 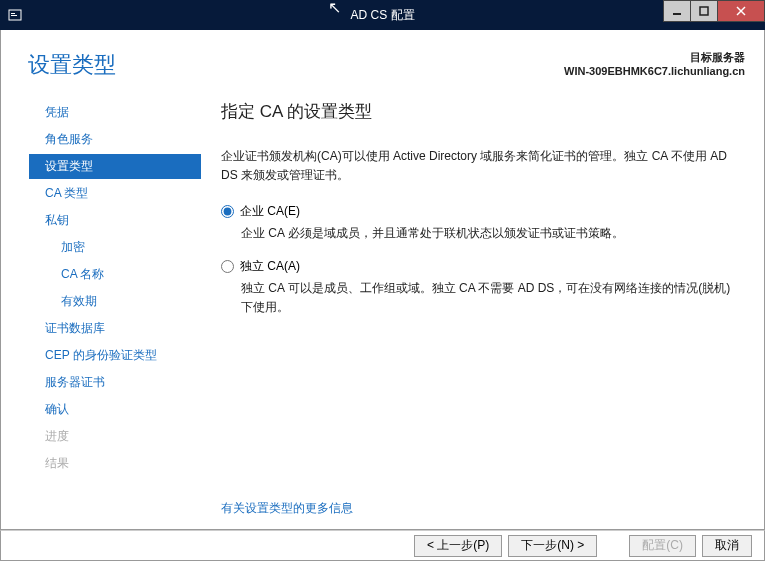 I want to click on radio-row: 企业 CA(E), so click(x=480, y=212).